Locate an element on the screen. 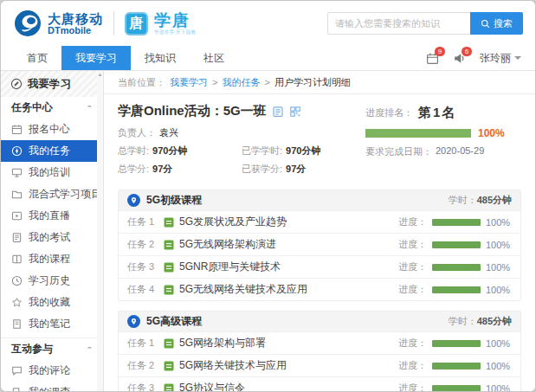 Image resolution: width=536 pixels, height=392 pixels. top-header: 大唐移动 DTmobile 唐 学唐 学唐在手 天下我有 搜索 is located at coordinates (268, 23).